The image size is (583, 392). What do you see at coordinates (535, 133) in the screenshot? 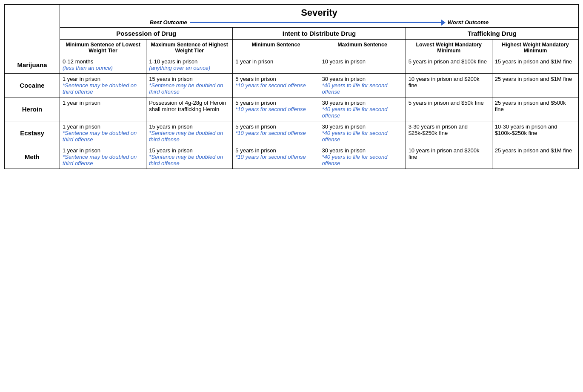
I see `cell-3-5: 10-30 years in prison and $100k-$250k fi…` at bounding box center [535, 133].